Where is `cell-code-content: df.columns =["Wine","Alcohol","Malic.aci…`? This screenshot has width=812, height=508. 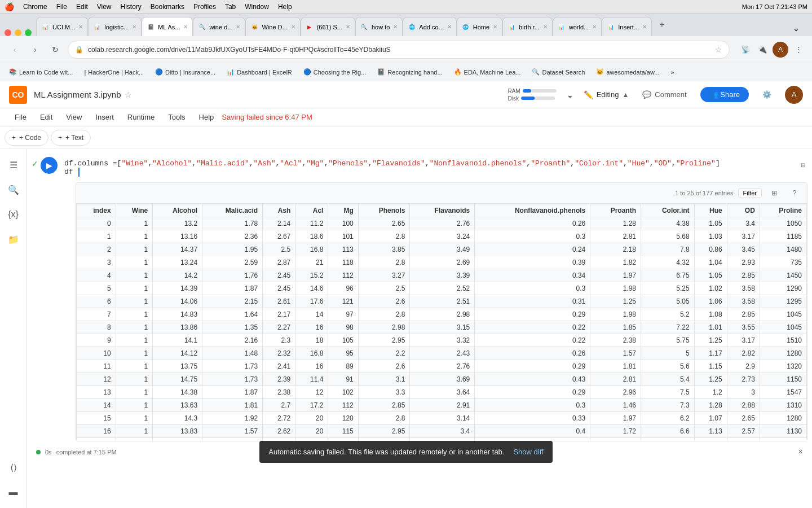 cell-code-content: df.columns =["Wine","Alcohol","Malic.aci… is located at coordinates (428, 168).